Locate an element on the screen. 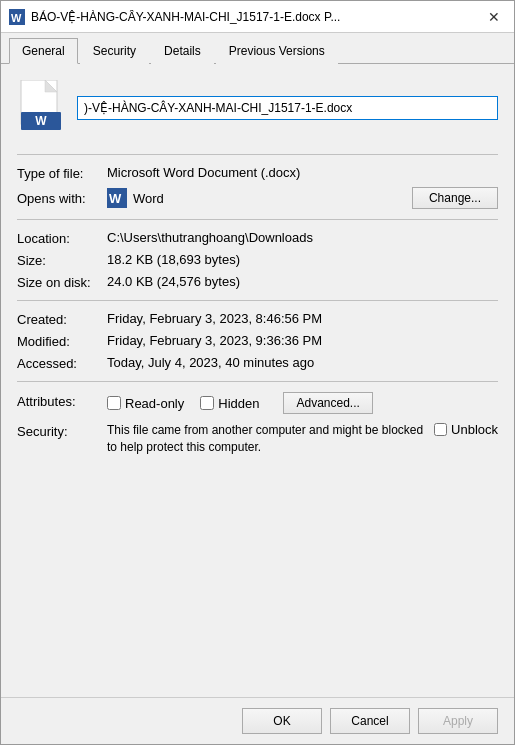 This screenshot has width=515, height=745. ok-button: OK is located at coordinates (282, 721).